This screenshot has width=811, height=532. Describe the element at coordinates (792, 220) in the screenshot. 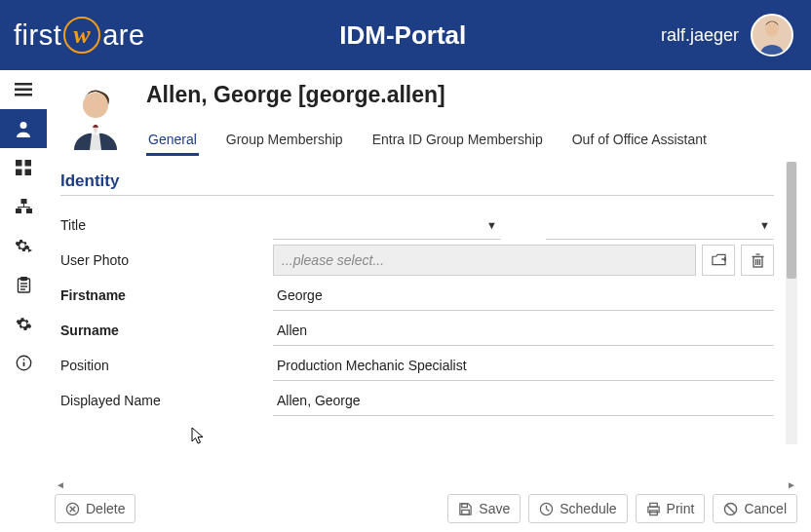

I see `vertical-scroll-thumb` at that location.